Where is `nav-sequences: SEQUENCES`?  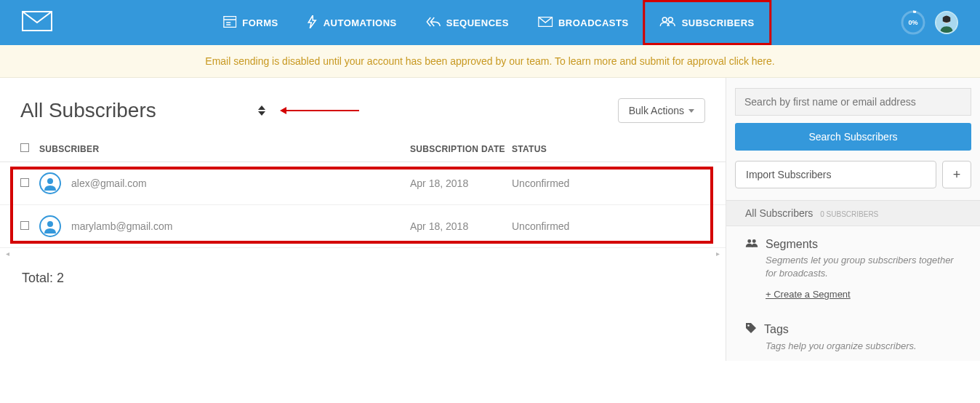
nav-sequences: SEQUENCES is located at coordinates (467, 23).